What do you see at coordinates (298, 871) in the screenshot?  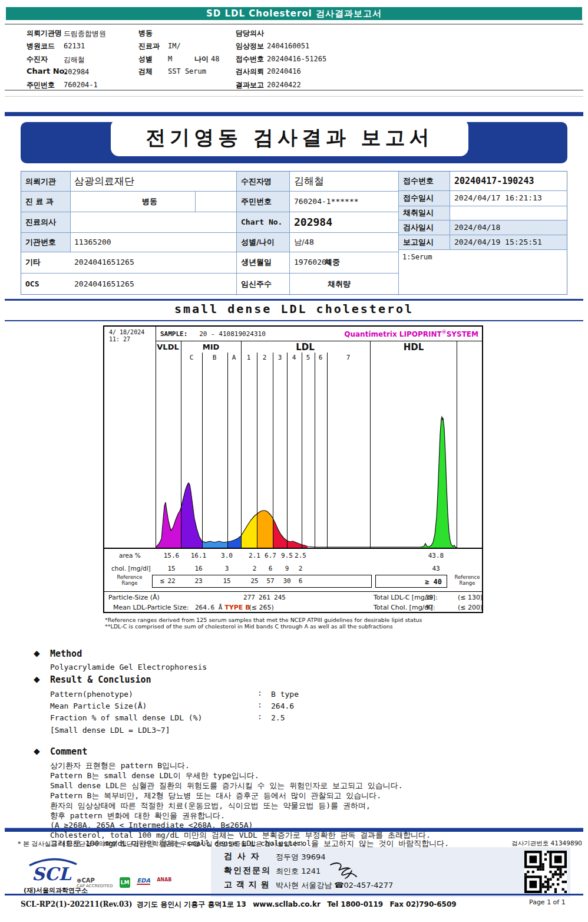 I see `sign-value: 최인호 1241` at bounding box center [298, 871].